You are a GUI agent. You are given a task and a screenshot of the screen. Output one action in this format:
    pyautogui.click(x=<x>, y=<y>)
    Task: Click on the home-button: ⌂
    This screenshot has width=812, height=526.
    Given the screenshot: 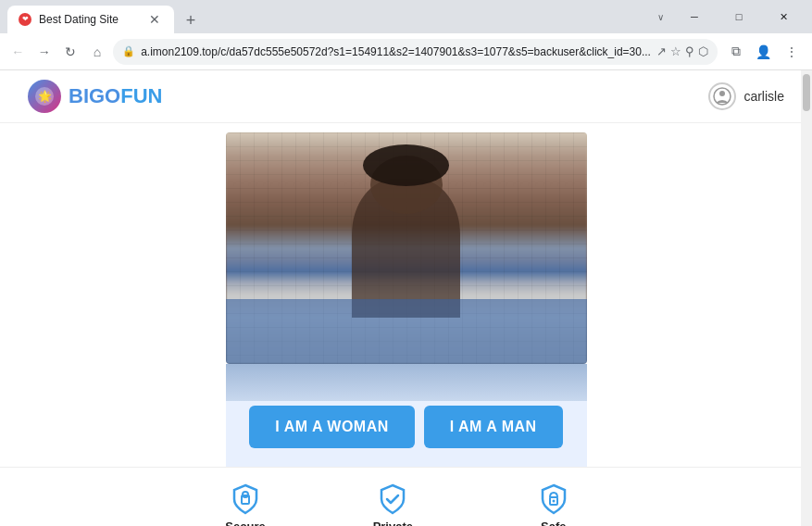 What is the action you would take?
    pyautogui.click(x=98, y=52)
    